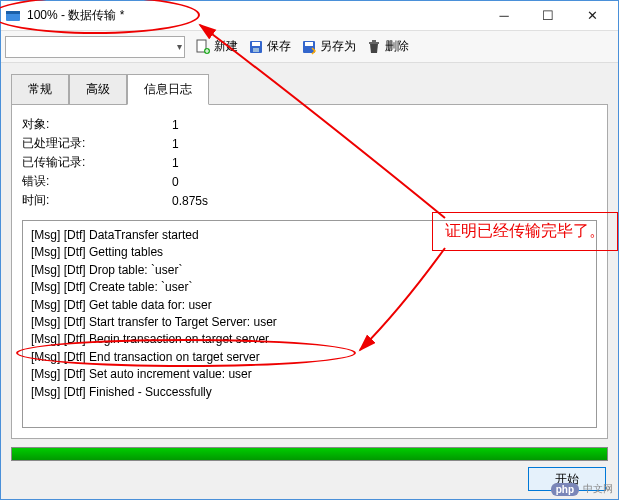 This screenshot has height=500, width=619. Describe the element at coordinates (97, 162) in the screenshot. I see `stat-transferred-label: 已传输记录:` at that location.